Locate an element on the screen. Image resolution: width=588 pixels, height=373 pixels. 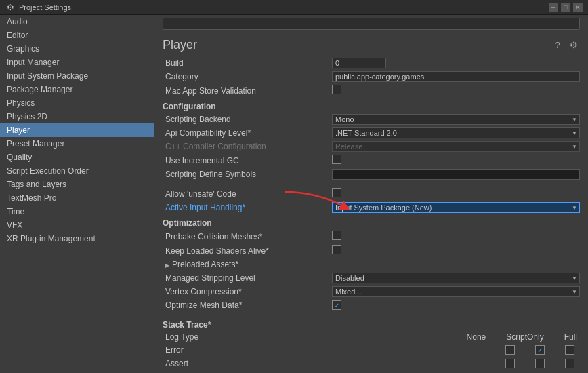
minimize-button: ─ is located at coordinates (553, 7).